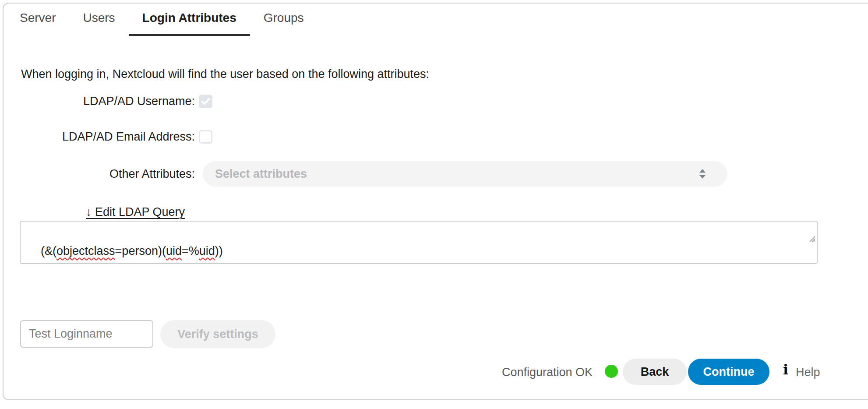 This screenshot has height=409, width=868. I want to click on wizard-tabs: Server Users Login Attributes Groups, so click(162, 23).